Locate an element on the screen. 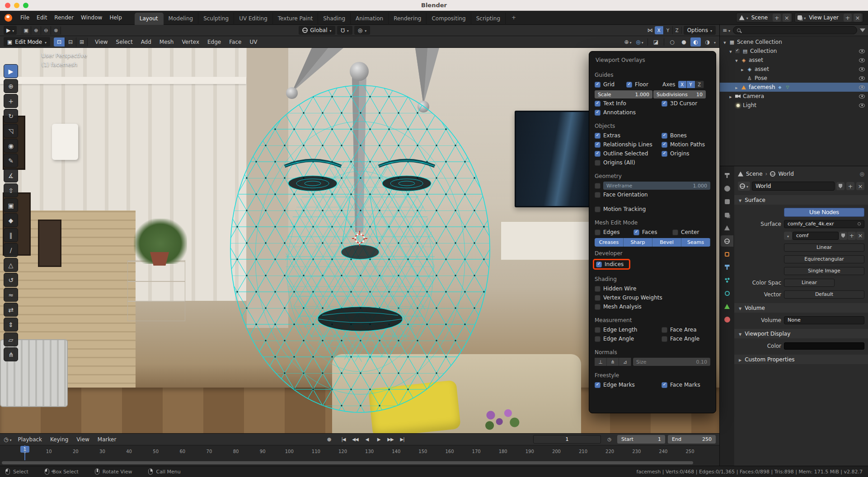 The height and width of the screenshot is (477, 868). wireframe-slider: Wireframe1.000 is located at coordinates (657, 186).